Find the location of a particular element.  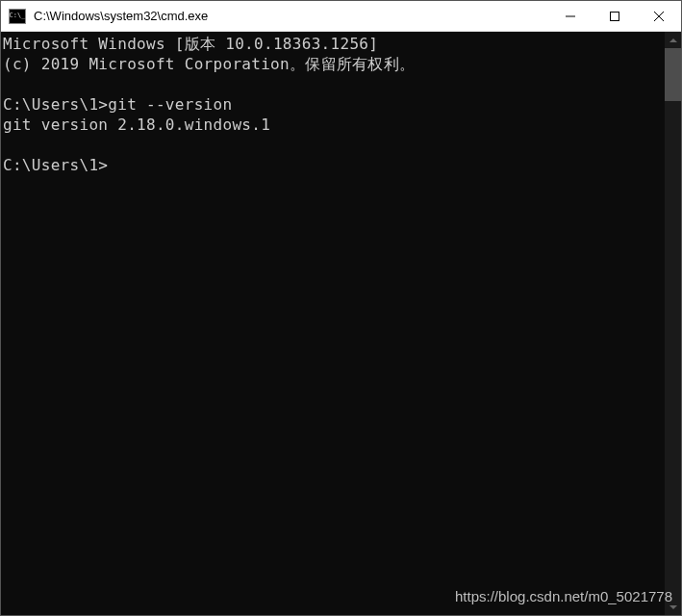

terminal-line: git version 2.18.0.windows.1 is located at coordinates (137, 125).